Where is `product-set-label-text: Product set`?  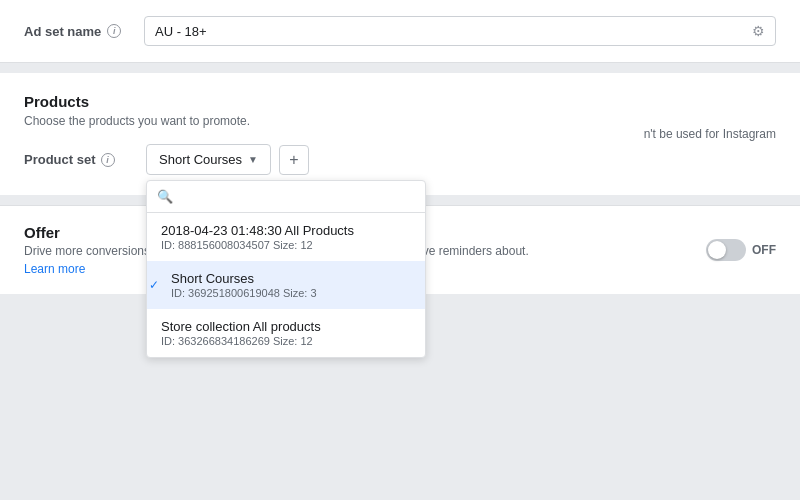 product-set-label-text: Product set is located at coordinates (60, 160).